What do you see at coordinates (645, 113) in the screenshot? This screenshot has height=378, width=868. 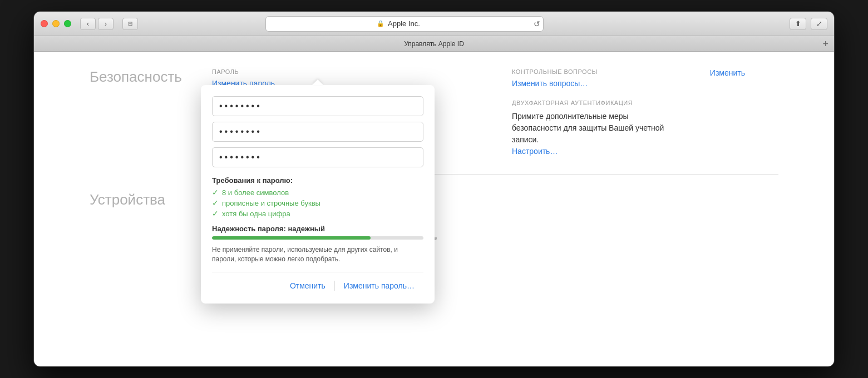 I see `questions-column: КОНТРОЛЬНЫЕ ВОПРОСЫ Изменить вопросы… Из…` at bounding box center [645, 113].